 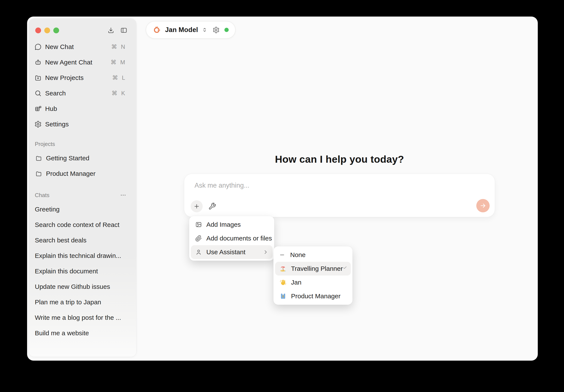 I want to click on assistant-item-jan: Jan, so click(x=313, y=282).